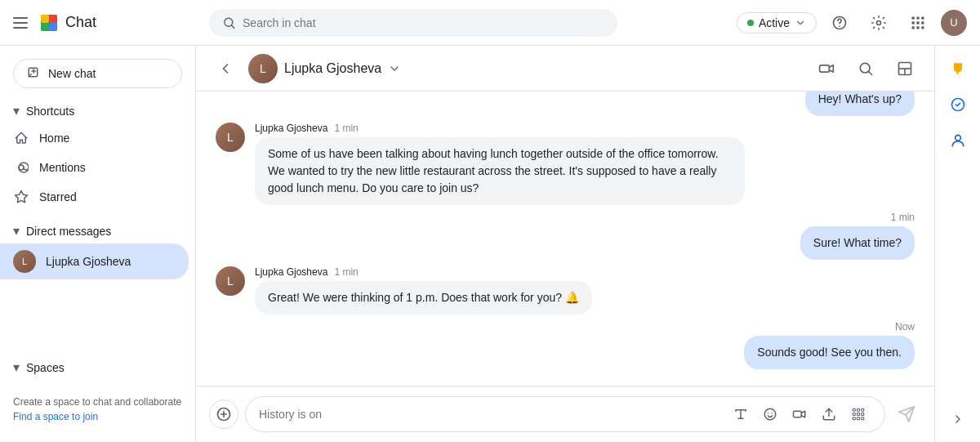 The image size is (980, 442). What do you see at coordinates (829, 414) in the screenshot?
I see `upload-icon` at bounding box center [829, 414].